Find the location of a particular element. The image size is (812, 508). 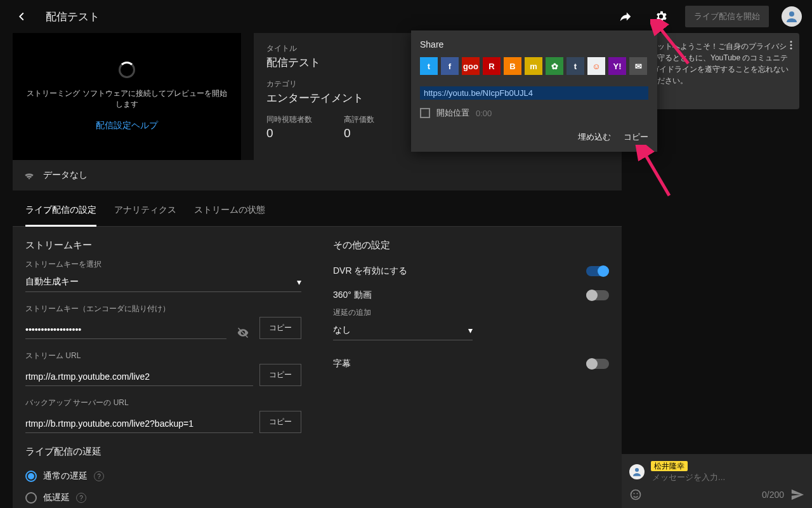

kebab-icon is located at coordinates (791, 45).